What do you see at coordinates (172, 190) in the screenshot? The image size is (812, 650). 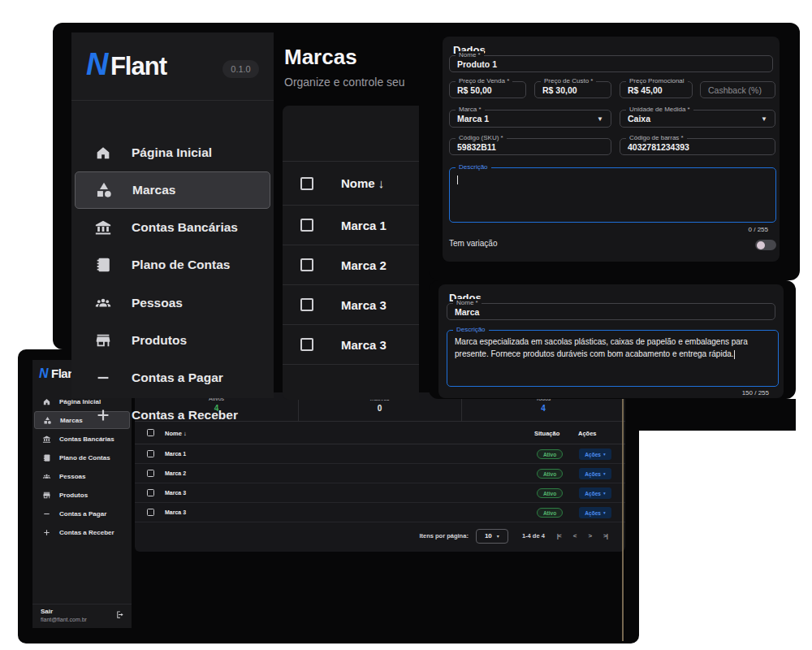 I see `sidebar-item-marcas: Marcas` at bounding box center [172, 190].